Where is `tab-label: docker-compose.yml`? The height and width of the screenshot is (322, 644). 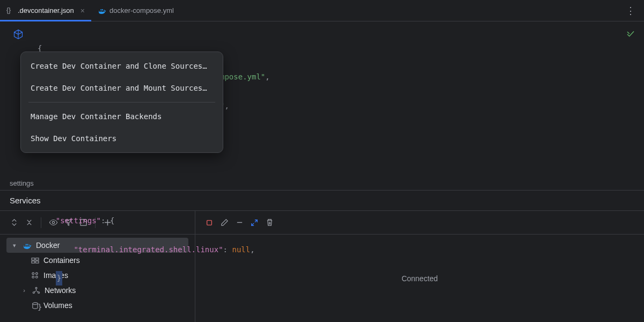
tab-label: docker-compose.yml is located at coordinates (142, 11).